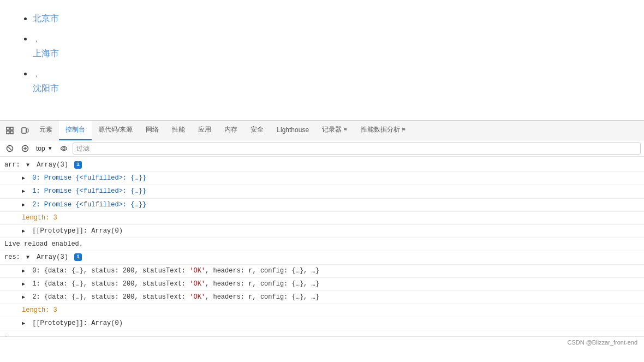 The height and width of the screenshot is (362, 644). What do you see at coordinates (90, 178) in the screenshot?
I see `arr-item0-text: 0: Promise {<fulfilled>: {…}}` at bounding box center [90, 178].